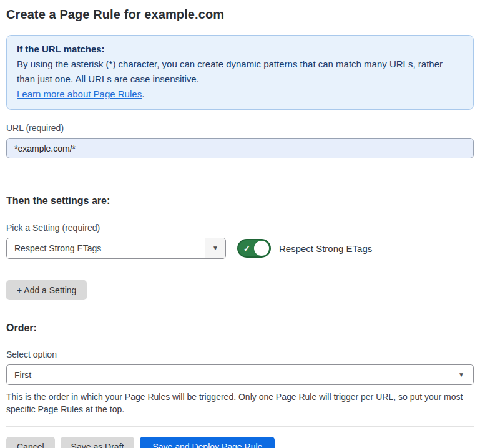 This screenshot has width=480, height=448. Describe the element at coordinates (240, 374) in the screenshot. I see `order-select: First ▼` at that location.